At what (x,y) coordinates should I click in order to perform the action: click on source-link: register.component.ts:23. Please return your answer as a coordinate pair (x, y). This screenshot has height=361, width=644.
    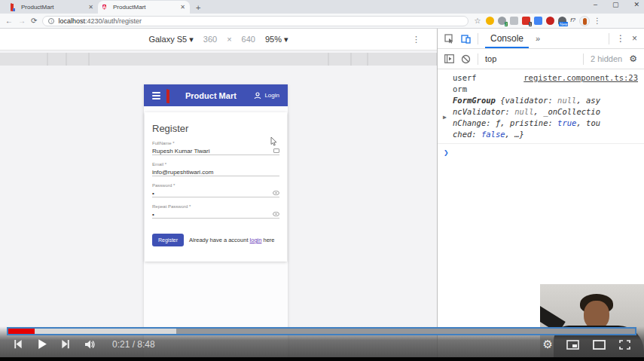
    Looking at the image, I should click on (581, 78).